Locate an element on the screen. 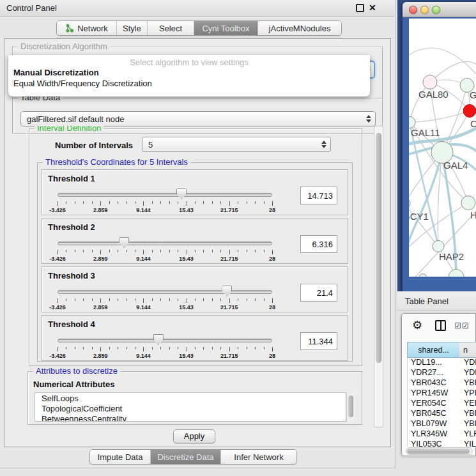 Image resolution: width=476 pixels, height=476 pixels. table-row: YDR27...YDR2 is located at coordinates (442, 373).